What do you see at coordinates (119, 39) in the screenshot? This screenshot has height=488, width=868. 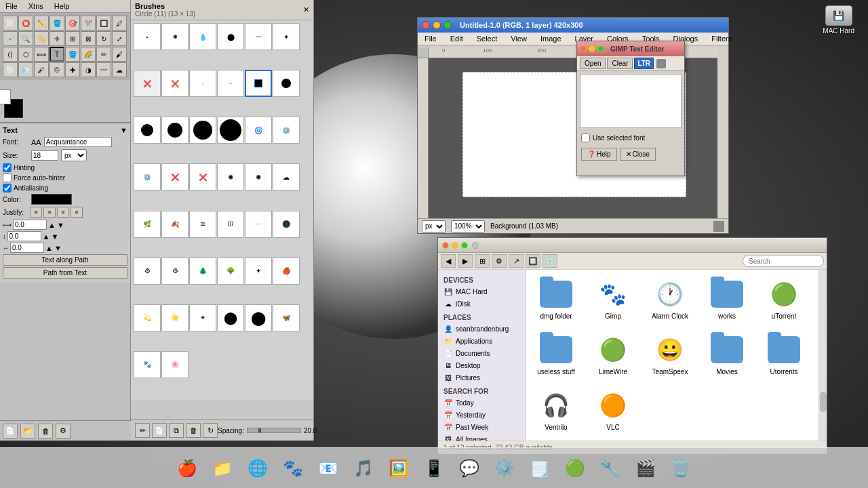 I see `tool-scale: ⤢` at bounding box center [119, 39].